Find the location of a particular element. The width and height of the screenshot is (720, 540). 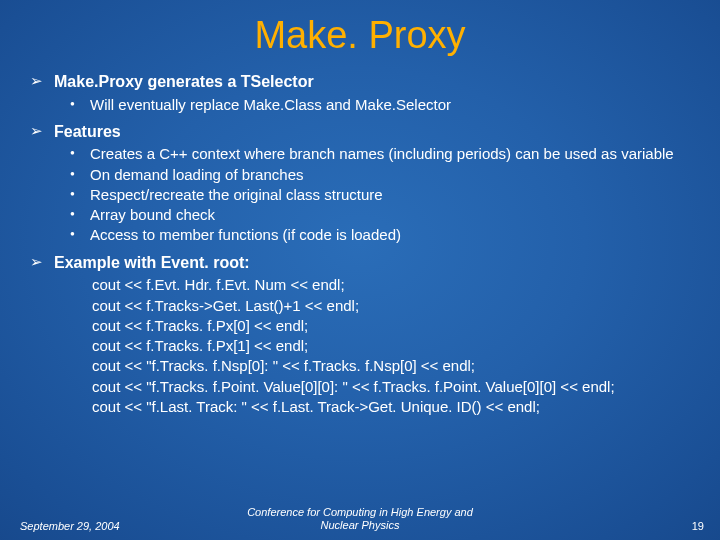

code-line: cout << f.Evt. Hdr. f.Evt. Num << endl; is located at coordinates (391, 285).